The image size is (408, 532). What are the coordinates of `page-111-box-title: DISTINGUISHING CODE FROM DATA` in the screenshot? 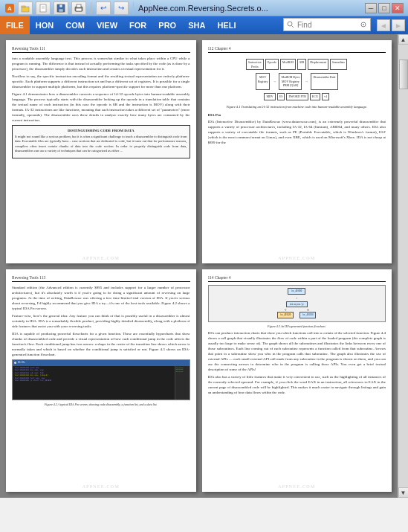 It's located at (101, 131).